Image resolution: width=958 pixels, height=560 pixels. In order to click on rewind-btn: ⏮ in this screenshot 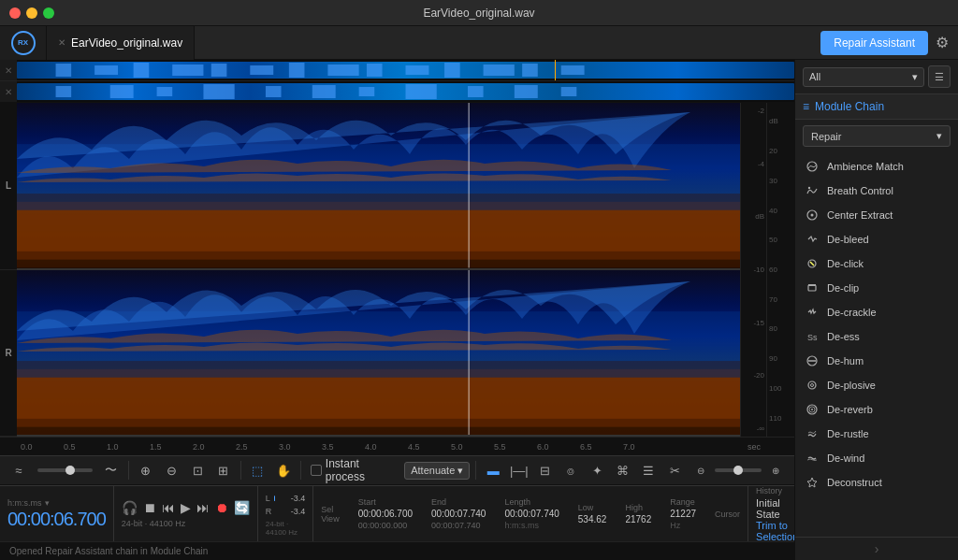, I will do `click(168, 508)`.